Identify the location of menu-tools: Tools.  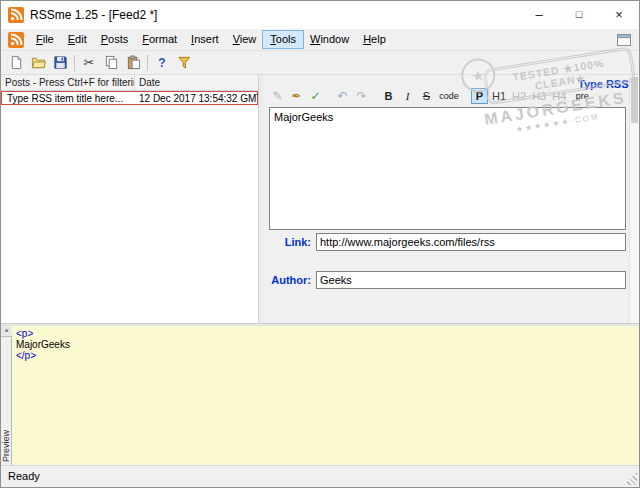
(283, 40).